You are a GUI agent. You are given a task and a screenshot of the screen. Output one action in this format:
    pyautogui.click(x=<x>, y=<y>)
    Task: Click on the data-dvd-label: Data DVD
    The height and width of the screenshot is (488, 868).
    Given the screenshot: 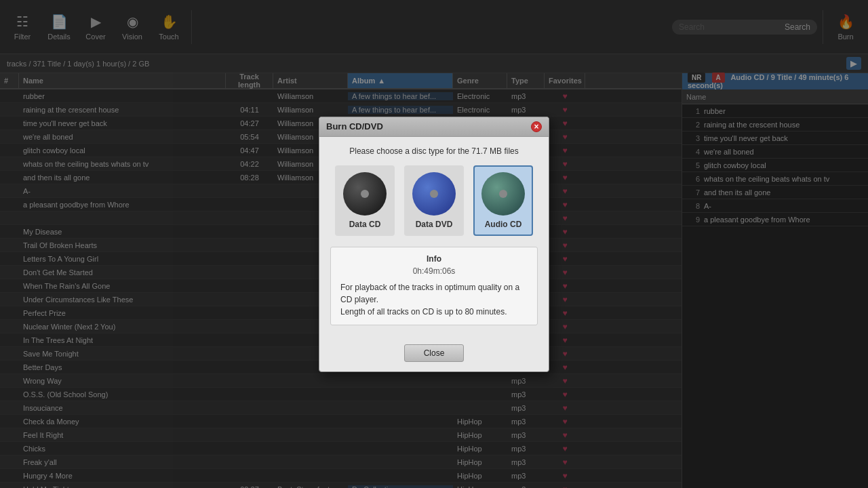 What is the action you would take?
    pyautogui.click(x=434, y=224)
    